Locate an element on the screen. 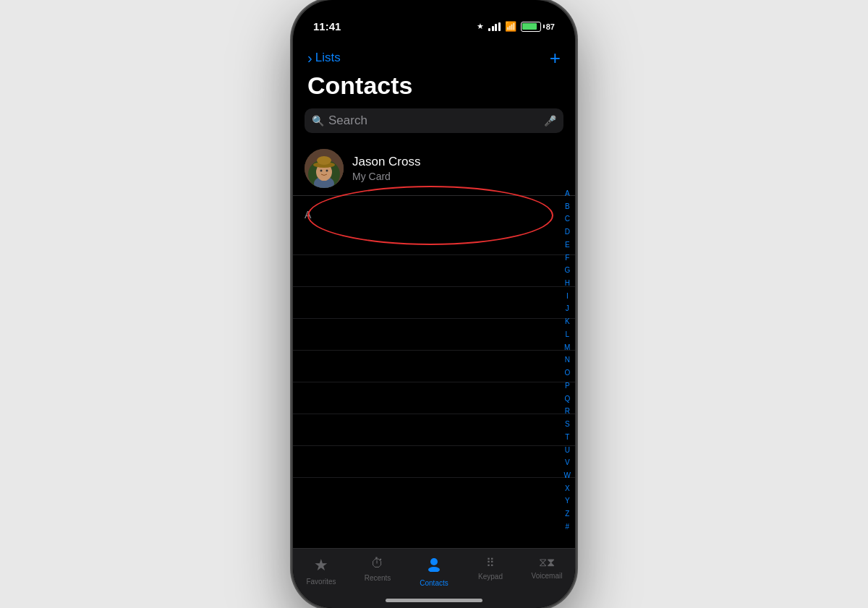 The height and width of the screenshot is (608, 868). alphabet-index: A B C D E F G H I J K L M N O P Q R S T is located at coordinates (567, 360).